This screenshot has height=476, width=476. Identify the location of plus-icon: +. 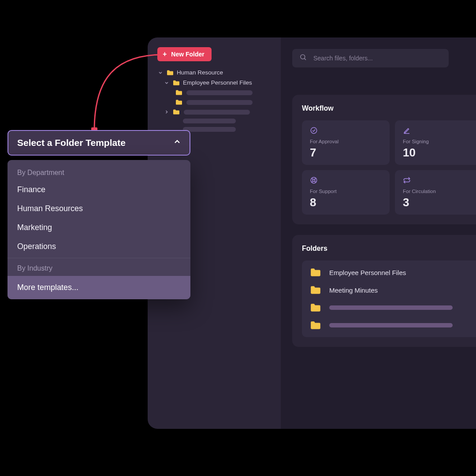
(165, 54).